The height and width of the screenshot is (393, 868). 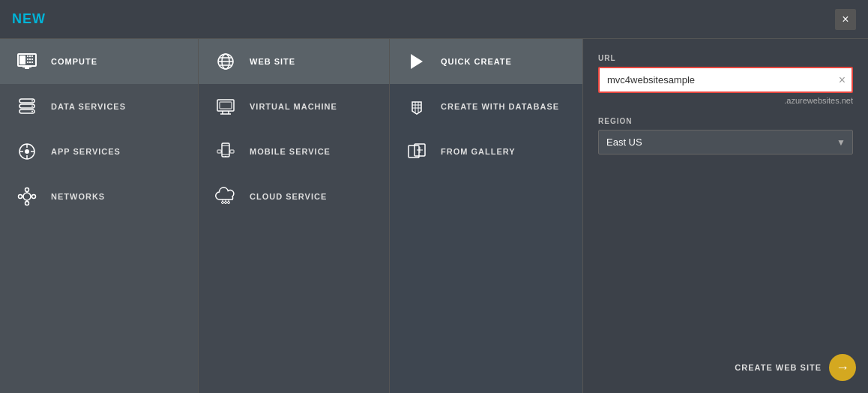 What do you see at coordinates (486, 152) in the screenshot?
I see `sidebar-item-from-gallery: FROM GALLERY` at bounding box center [486, 152].